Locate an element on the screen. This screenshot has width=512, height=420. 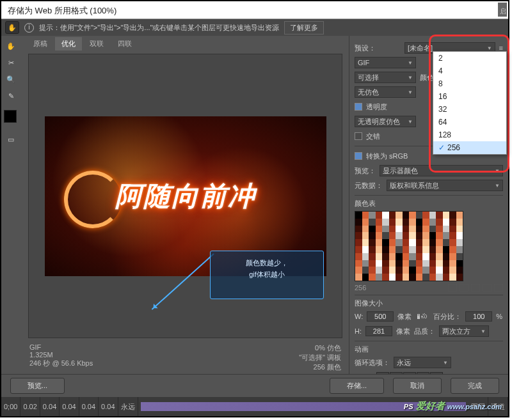
window-title: 存储为 Web 所用格式 (100%) is located at coordinates (255, 10).